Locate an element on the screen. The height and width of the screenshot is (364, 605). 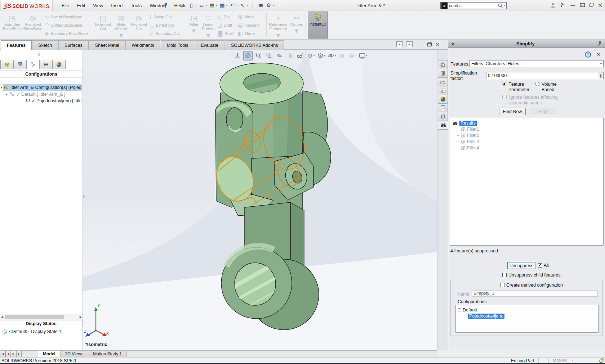
reference-geometry-button: ⌖Reference Geometry▾ is located at coordinates (278, 25).